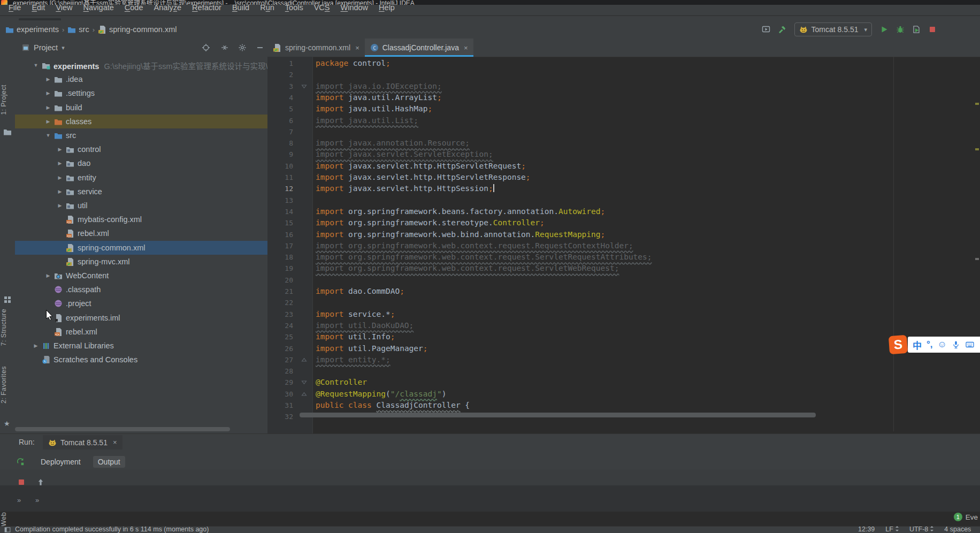 This screenshot has width=980, height=533. Describe the element at coordinates (624, 87) in the screenshot. I see `code-line-3: 3import java.io.IOException;` at that location.